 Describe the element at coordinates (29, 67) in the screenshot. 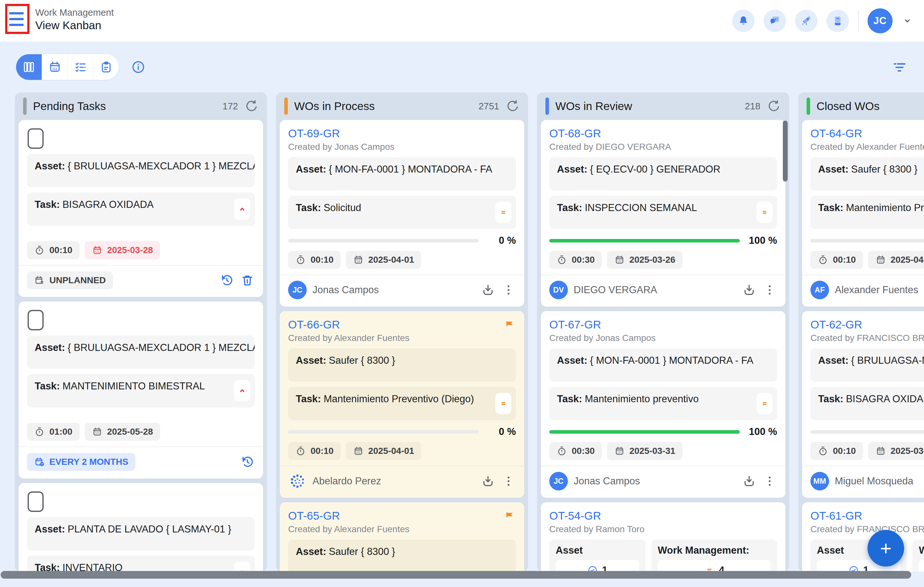

I see `kanban-view-button` at that location.